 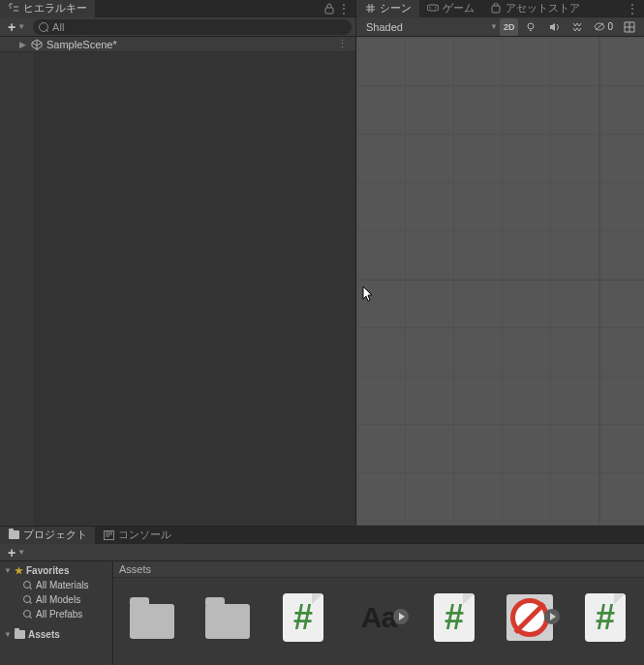 I want to click on tab-console: コンソール, so click(x=138, y=535).